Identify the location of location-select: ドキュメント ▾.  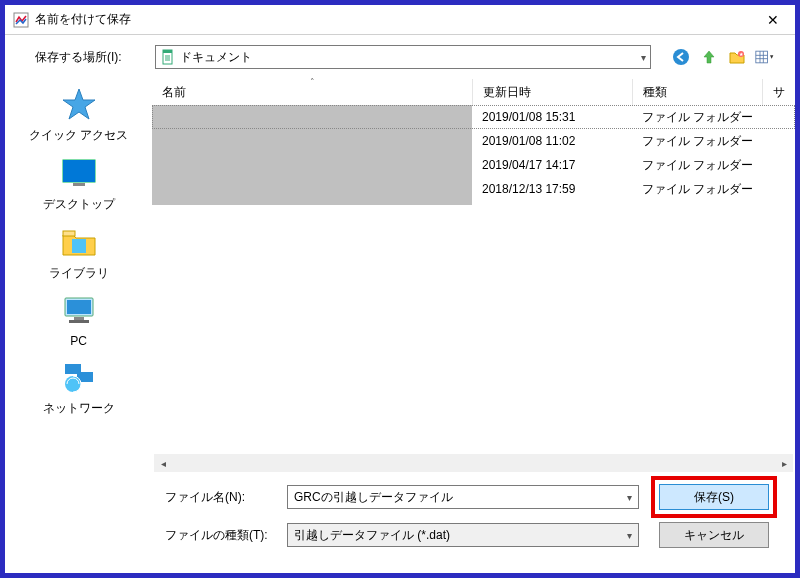
(403, 57).